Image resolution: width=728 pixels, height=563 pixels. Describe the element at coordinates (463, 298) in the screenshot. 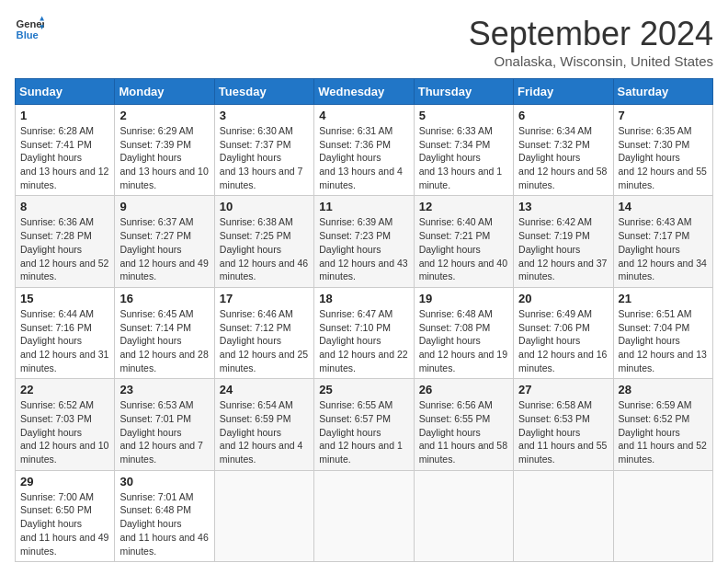

I see `day-number: 19` at that location.